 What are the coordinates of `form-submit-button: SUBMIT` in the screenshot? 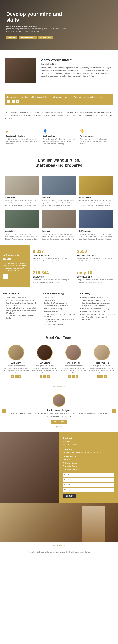 It's located at (69, 496).